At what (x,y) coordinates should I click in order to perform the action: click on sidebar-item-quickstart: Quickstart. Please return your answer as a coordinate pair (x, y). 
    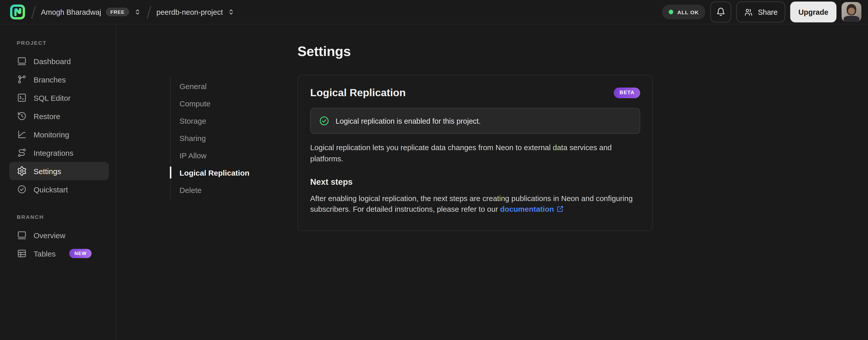
    Looking at the image, I should click on (59, 190).